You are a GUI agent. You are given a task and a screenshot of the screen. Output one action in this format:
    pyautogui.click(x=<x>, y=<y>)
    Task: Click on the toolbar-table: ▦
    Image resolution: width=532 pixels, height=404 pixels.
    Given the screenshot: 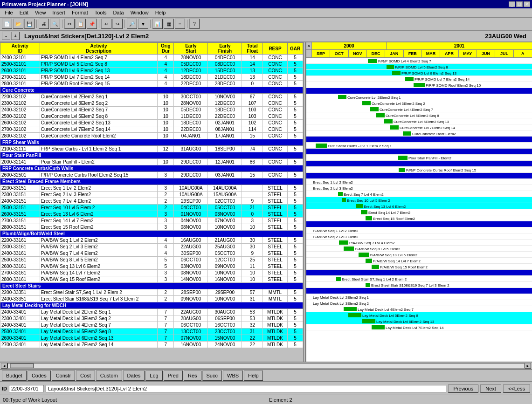 What is the action you would take?
    pyautogui.click(x=169, y=24)
    